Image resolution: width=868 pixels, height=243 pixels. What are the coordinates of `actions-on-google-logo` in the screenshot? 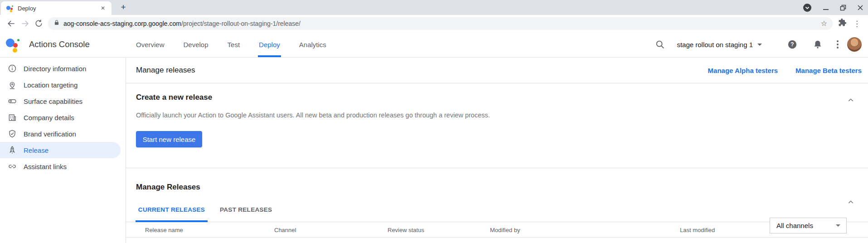 It's located at (14, 44).